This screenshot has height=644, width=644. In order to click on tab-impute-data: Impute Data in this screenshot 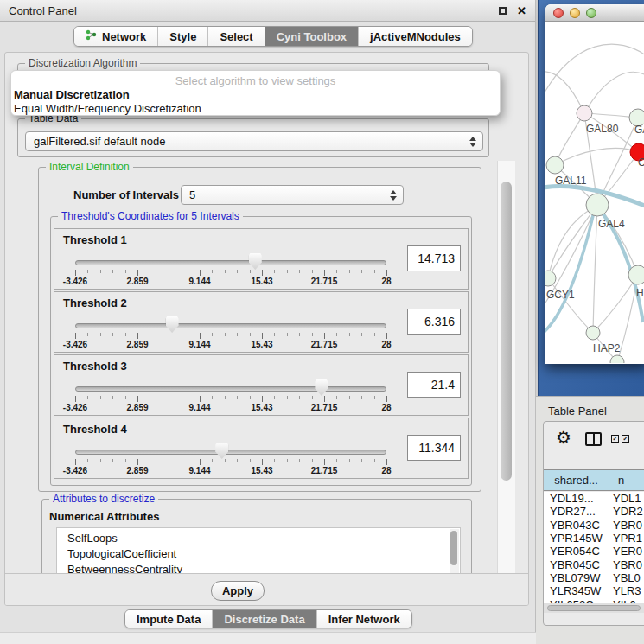, I will do `click(169, 619)`.